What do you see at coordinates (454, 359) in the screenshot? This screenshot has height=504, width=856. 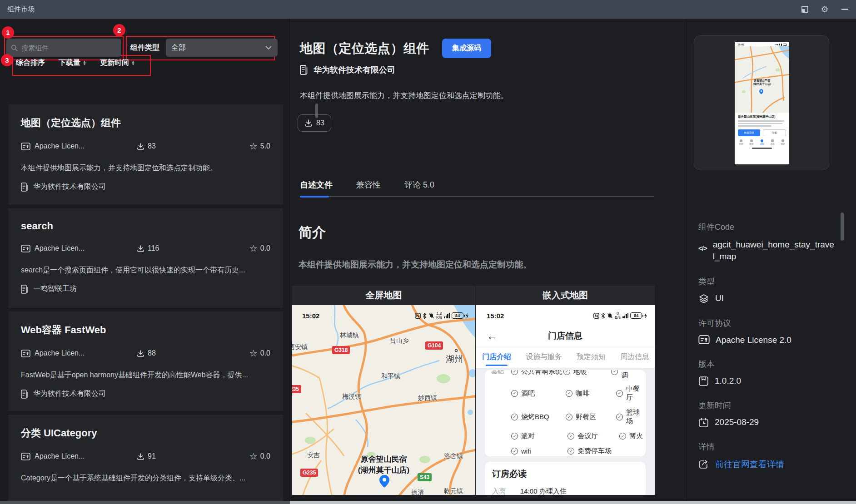 I see `map-label: 湖州` at bounding box center [454, 359].